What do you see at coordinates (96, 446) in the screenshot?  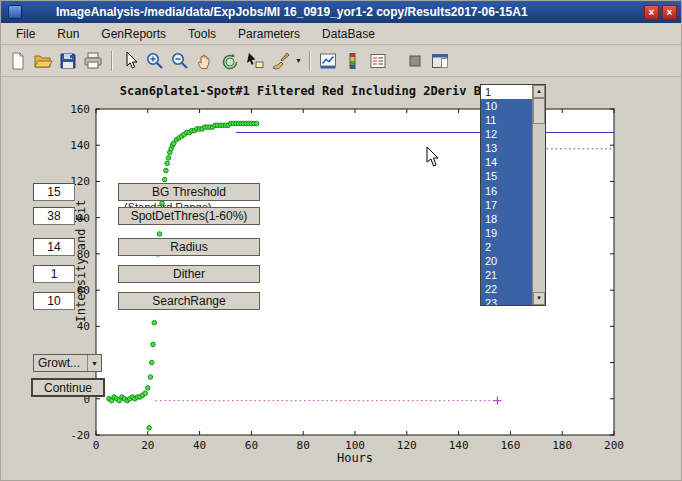 I see `svg-text: 0` at bounding box center [96, 446].